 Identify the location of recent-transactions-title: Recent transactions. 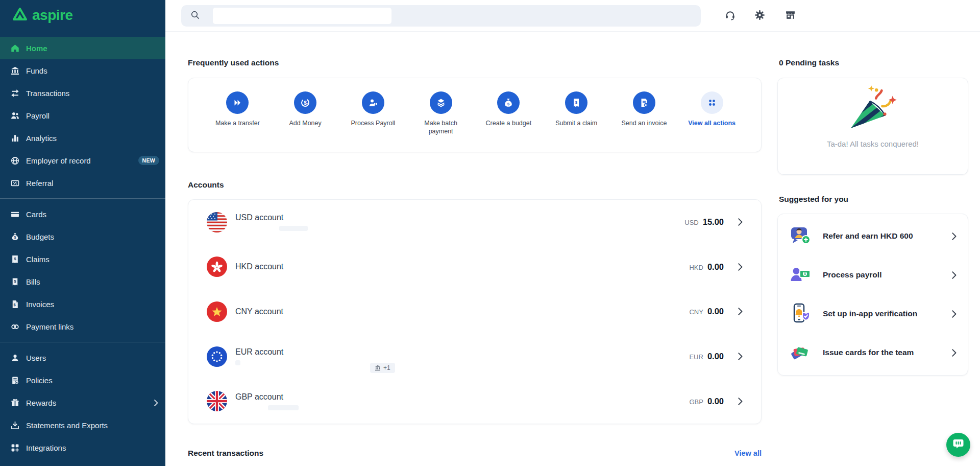
(226, 453).